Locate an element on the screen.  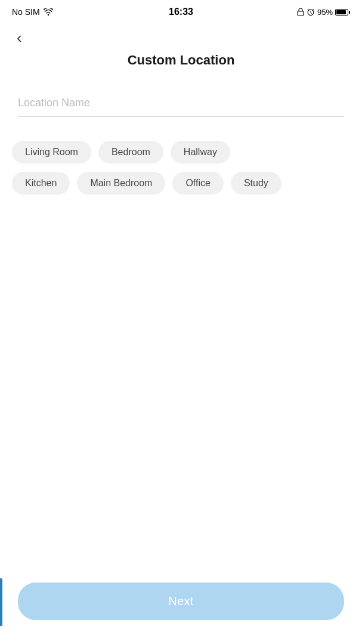
battery-pct: 95% is located at coordinates (325, 12).